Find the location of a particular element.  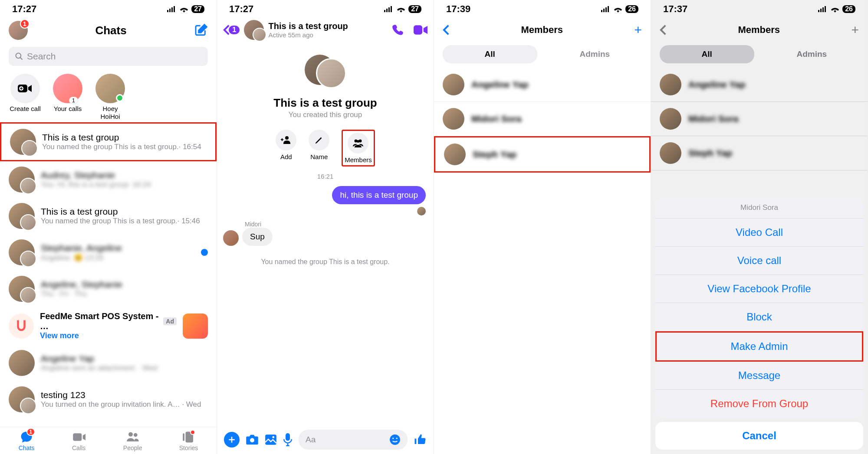

action-sheet-option: Voice call is located at coordinates (760, 261).